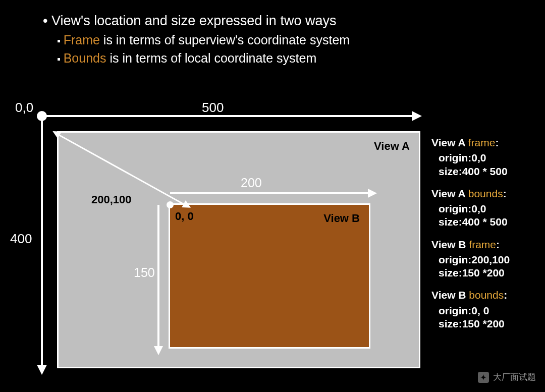  Describe the element at coordinates (392, 146) in the screenshot. I see `view-a-title: View A` at that location.